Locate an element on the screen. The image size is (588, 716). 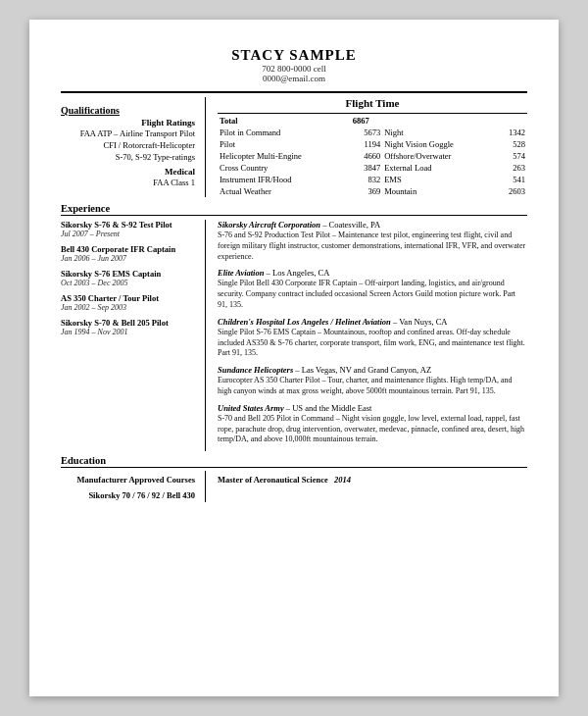
exp-desc-0: S-76 and S-92 Production Test Pilot – Ma… is located at coordinates (372, 246).